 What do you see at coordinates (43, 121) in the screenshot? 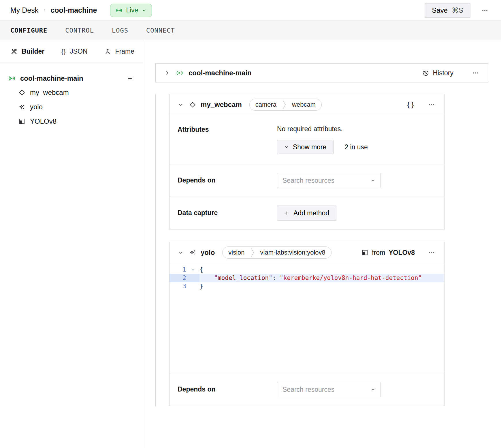
I see `tree-item-label: YOLOv8` at bounding box center [43, 121].